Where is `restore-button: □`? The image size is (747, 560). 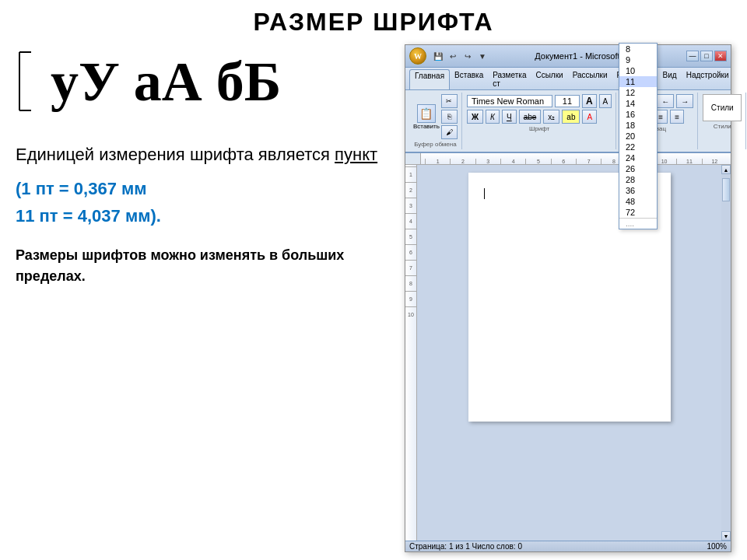 restore-button: □ is located at coordinates (707, 56).